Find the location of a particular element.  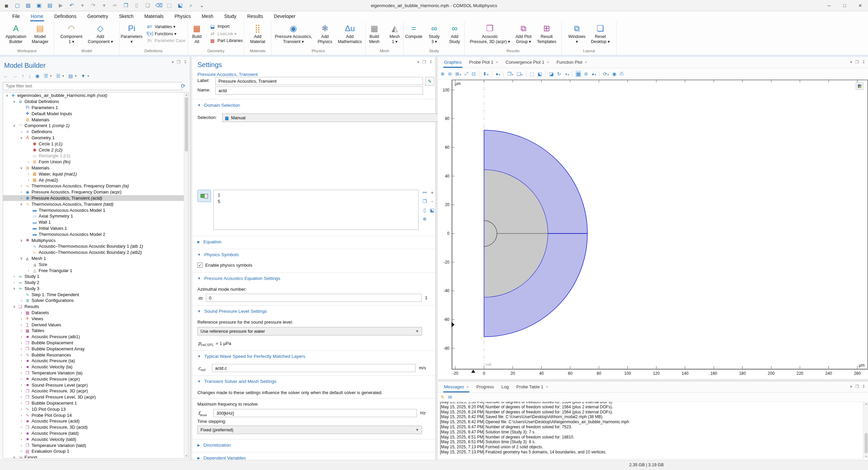

add-plot-group-button: ⧉Add PlotGroup ▾ is located at coordinates (524, 34).